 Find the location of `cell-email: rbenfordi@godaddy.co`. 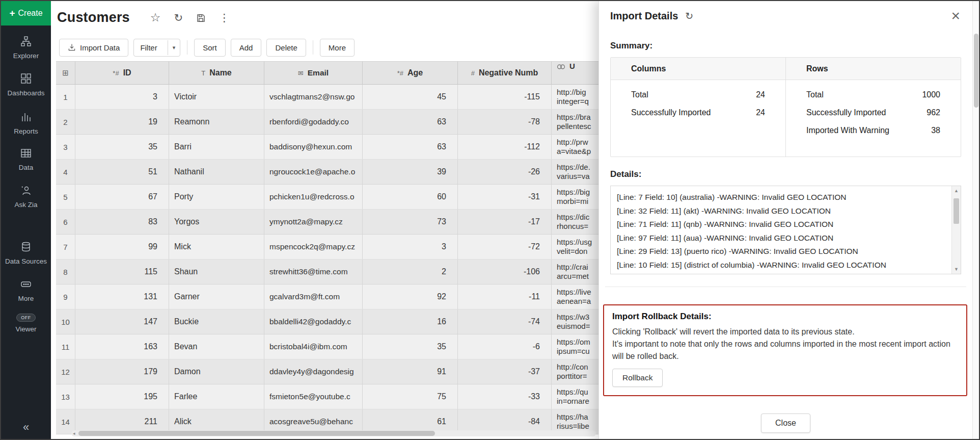

cell-email: rbenfordi@godaddy.co is located at coordinates (314, 122).